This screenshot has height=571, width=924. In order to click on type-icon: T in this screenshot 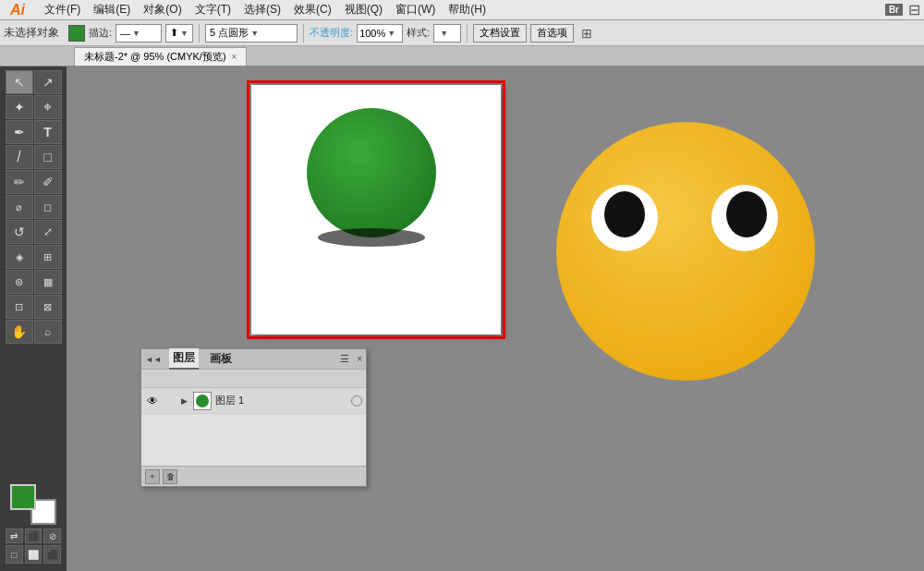, I will do `click(48, 132)`.